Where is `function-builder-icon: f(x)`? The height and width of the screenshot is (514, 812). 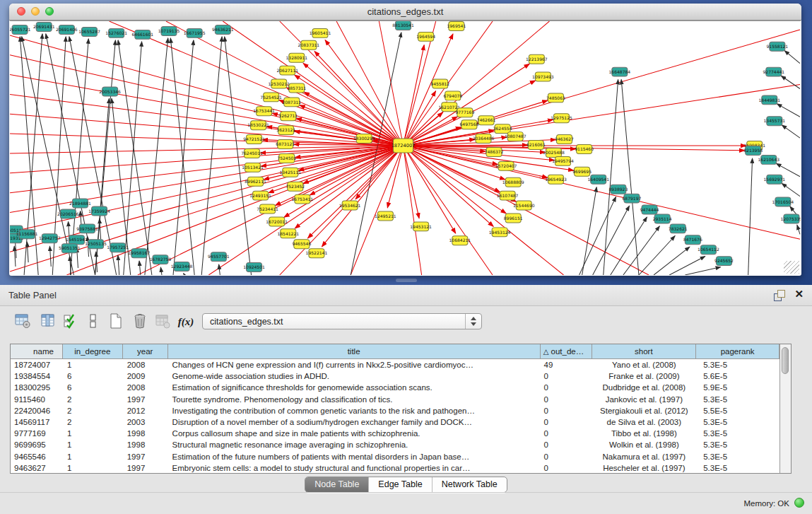
function-builder-icon: f(x) is located at coordinates (186, 322).